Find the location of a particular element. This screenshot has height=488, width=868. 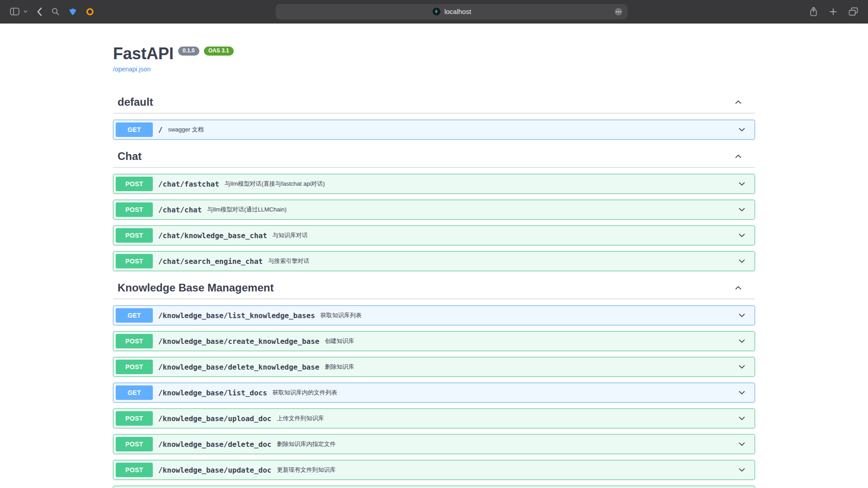

share-up-arrow-icon is located at coordinates (814, 12).